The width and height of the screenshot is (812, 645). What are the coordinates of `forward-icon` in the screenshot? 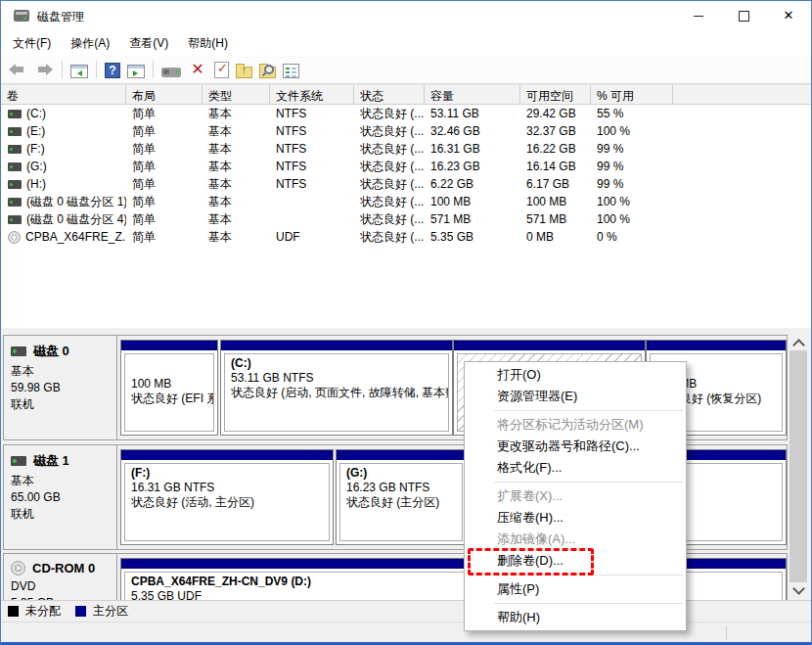 It's located at (44, 69).